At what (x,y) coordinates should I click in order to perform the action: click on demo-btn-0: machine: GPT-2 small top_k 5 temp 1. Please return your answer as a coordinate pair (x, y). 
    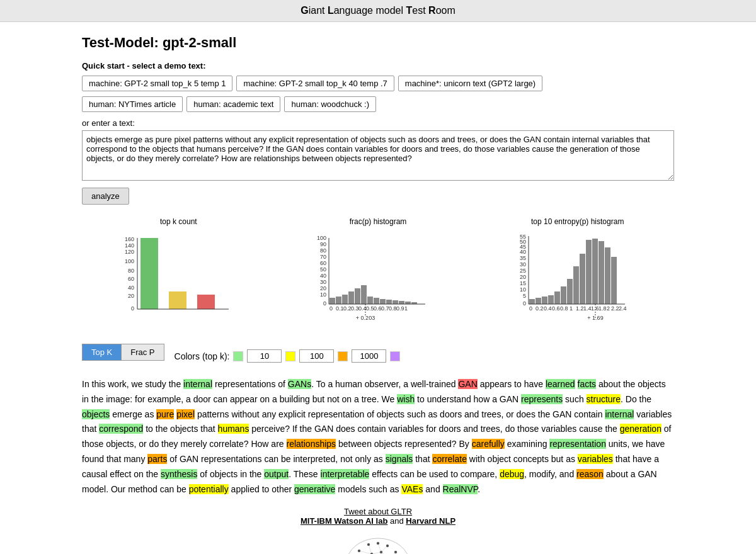
    Looking at the image, I should click on (158, 83).